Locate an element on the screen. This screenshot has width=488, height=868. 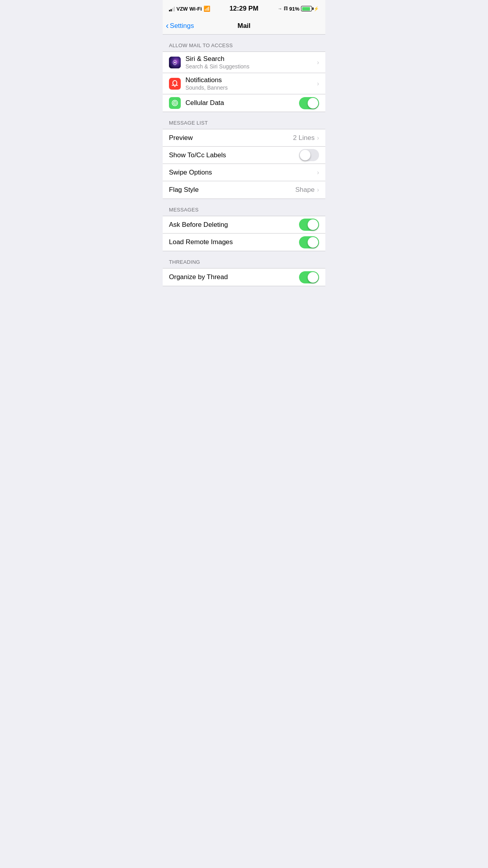
row-swipe-options: Swipe Options › is located at coordinates (244, 173).